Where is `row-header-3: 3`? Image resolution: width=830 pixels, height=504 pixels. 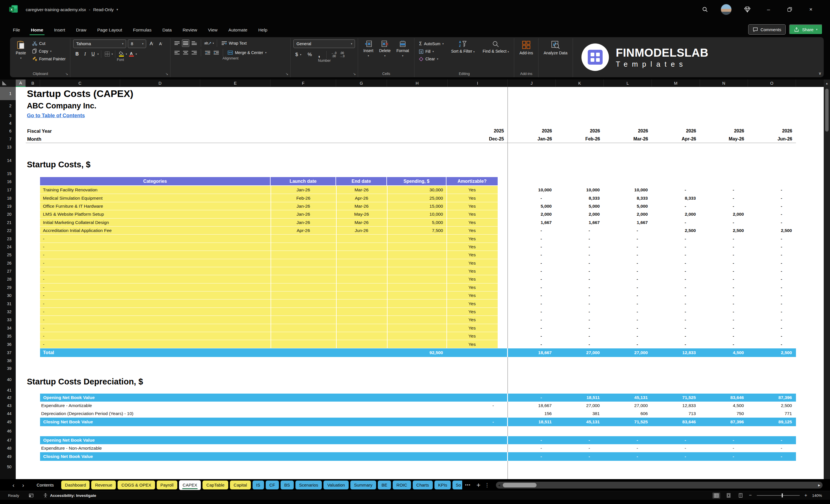
row-header-3: 3 is located at coordinates (8, 116).